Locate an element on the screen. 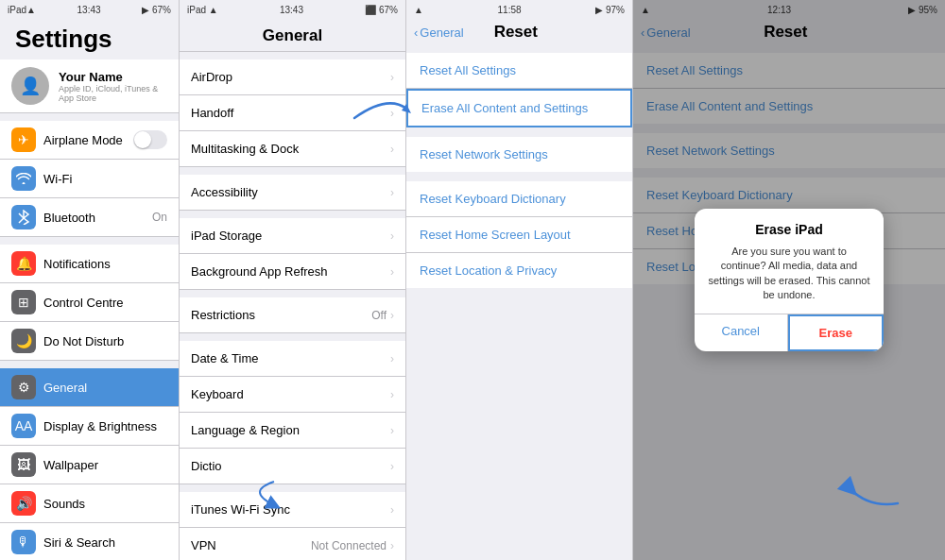 This screenshot has height=560, width=945. restrictions-value: Off is located at coordinates (379, 315).